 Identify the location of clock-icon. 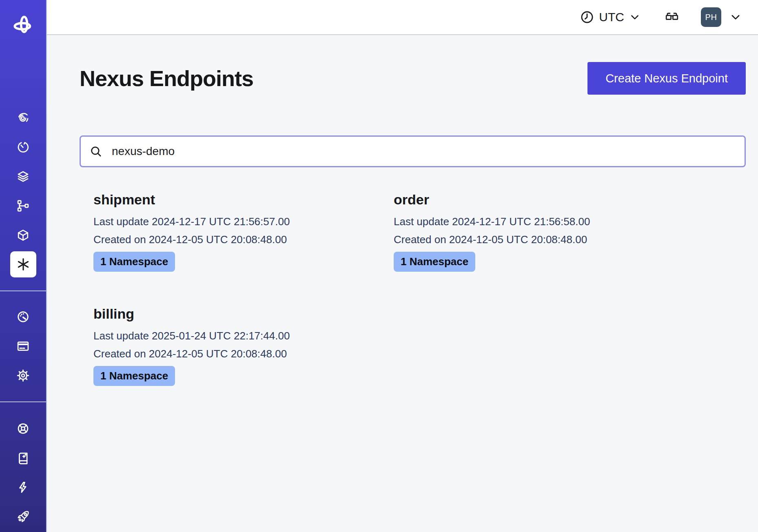
(587, 17).